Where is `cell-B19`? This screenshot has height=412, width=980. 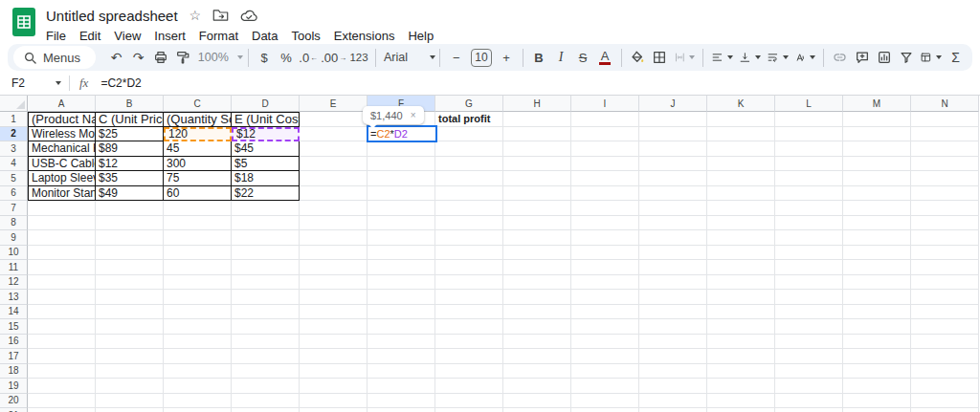 cell-B19 is located at coordinates (130, 386).